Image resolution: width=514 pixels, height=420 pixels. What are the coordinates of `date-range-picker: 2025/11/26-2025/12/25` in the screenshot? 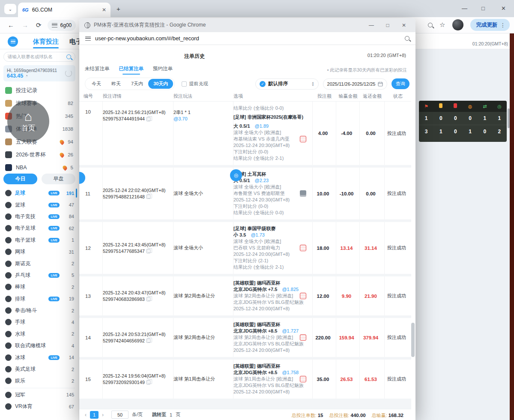 It's located at (355, 84).